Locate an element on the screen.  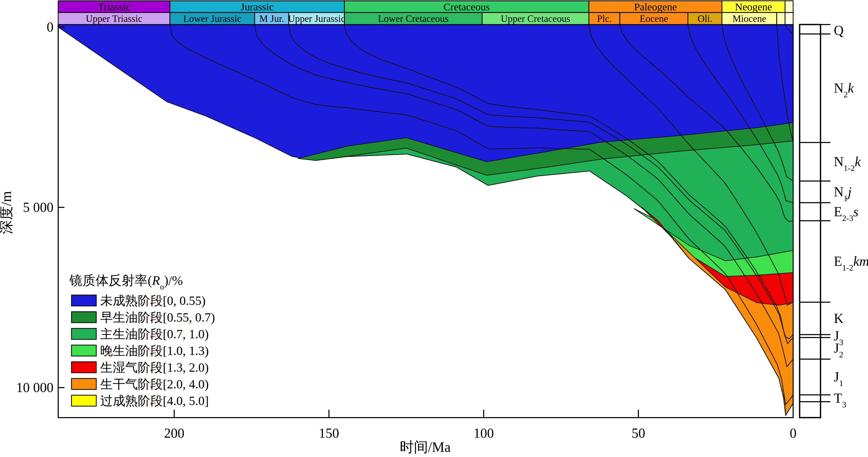
period-label-neogene: Neogene is located at coordinates (753, 7).